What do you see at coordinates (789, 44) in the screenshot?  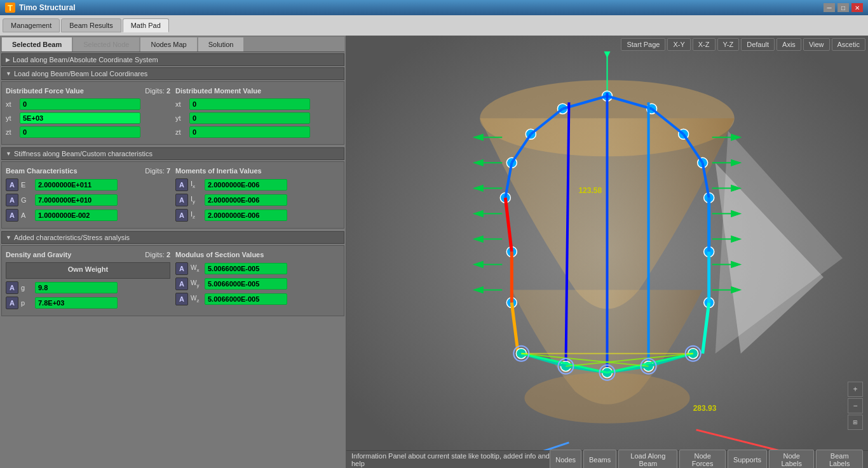 I see `btn-axis: Axis` at bounding box center [789, 44].